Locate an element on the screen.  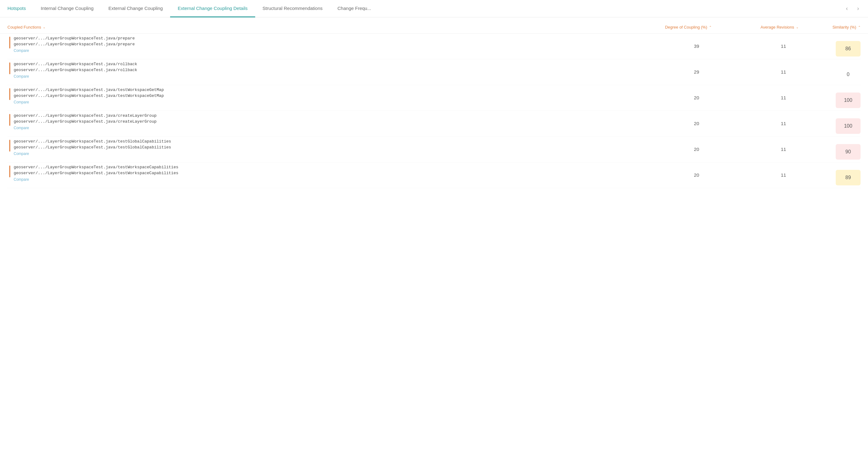
col-header-average-revisions: Average Revisions ⌄ is located at coordinates (755, 27).